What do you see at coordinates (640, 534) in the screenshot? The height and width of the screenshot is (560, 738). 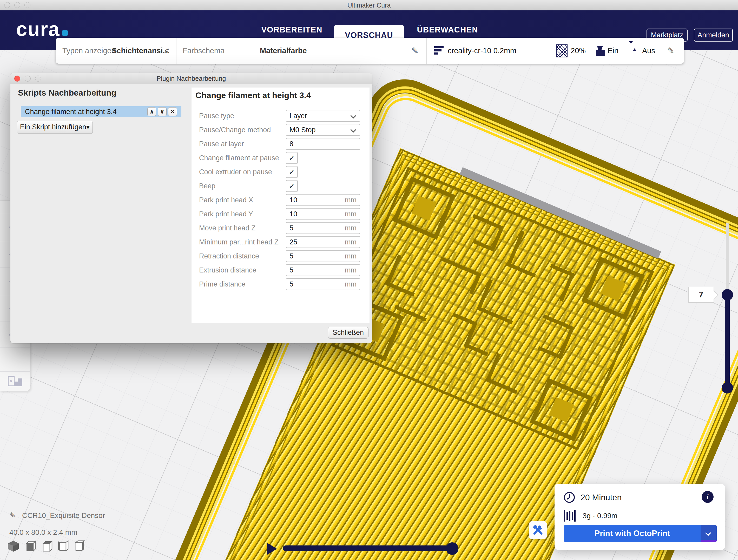 I see `print-with-octoprint-button: Print with OctoPrint` at bounding box center [640, 534].